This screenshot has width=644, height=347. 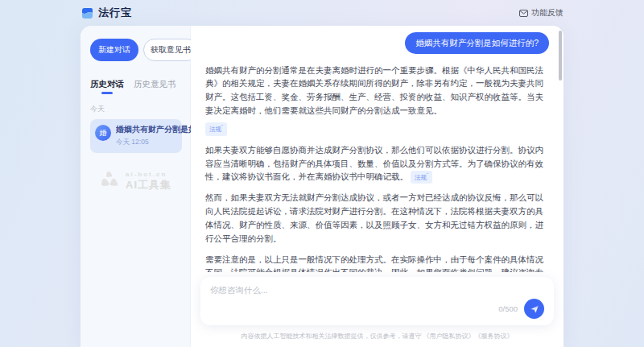 What do you see at coordinates (107, 87) in the screenshot?
I see `tab-history-chats: 历史对话` at bounding box center [107, 87].